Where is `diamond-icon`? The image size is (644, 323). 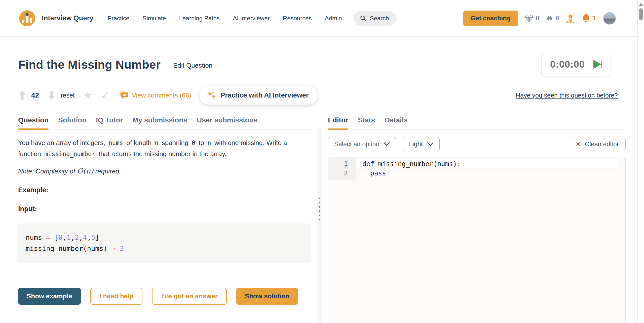 diamond-icon is located at coordinates (529, 18).